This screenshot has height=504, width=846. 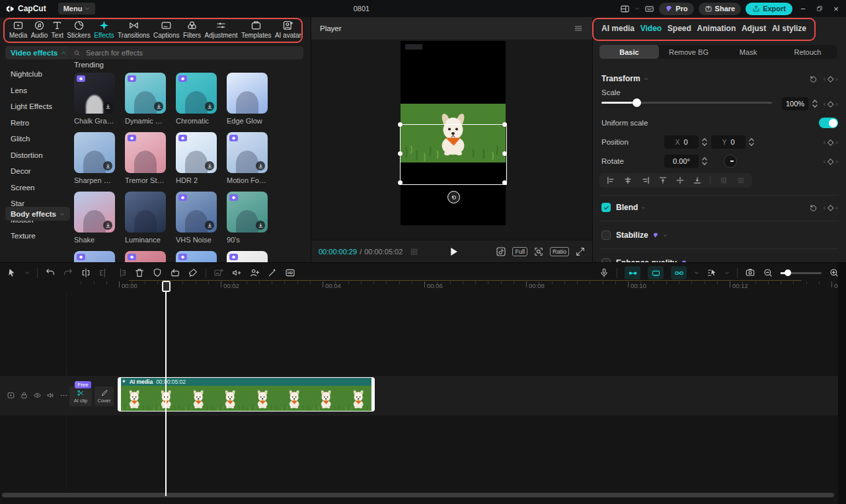 I want to click on delete-button, so click(x=139, y=273).